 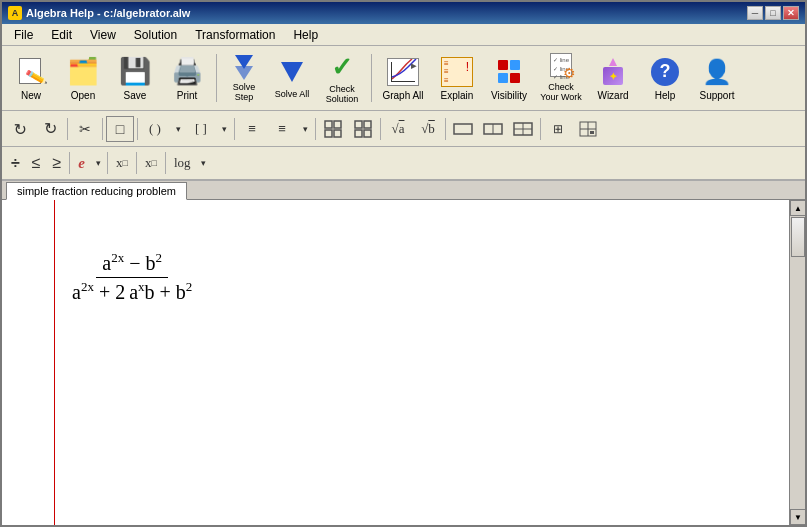 I want to click on help-icon: ?, so click(x=665, y=72).